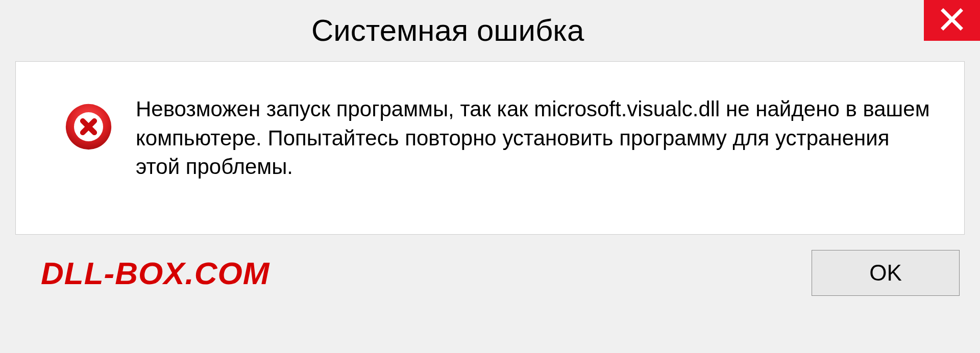 The image size is (980, 353). I want to click on error-icon, so click(89, 122).